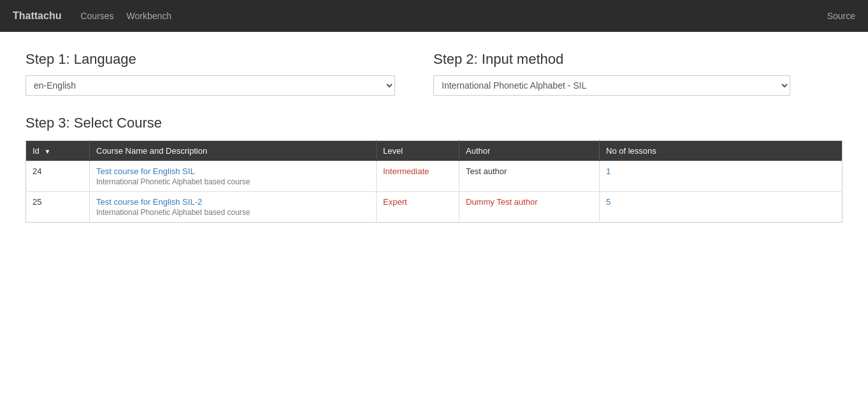 This screenshot has height=398, width=868. What do you see at coordinates (210, 59) in the screenshot?
I see `step1-heading: Step 1: Language` at bounding box center [210, 59].